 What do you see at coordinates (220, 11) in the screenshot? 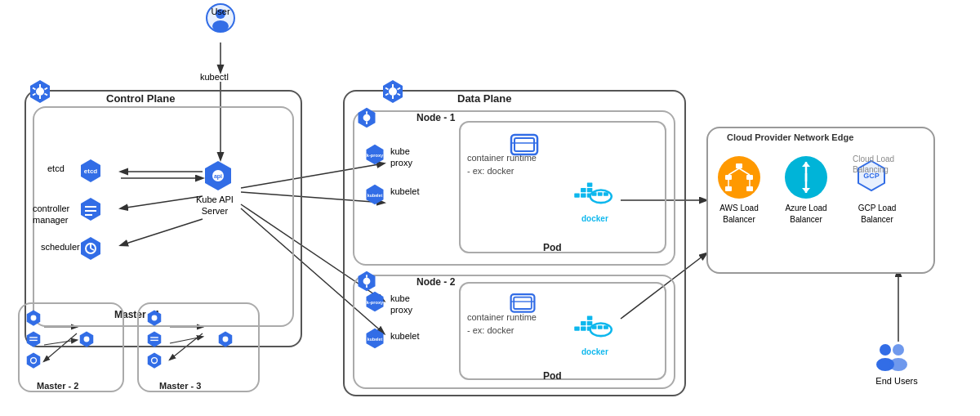
I see `user-label: User` at bounding box center [220, 11].